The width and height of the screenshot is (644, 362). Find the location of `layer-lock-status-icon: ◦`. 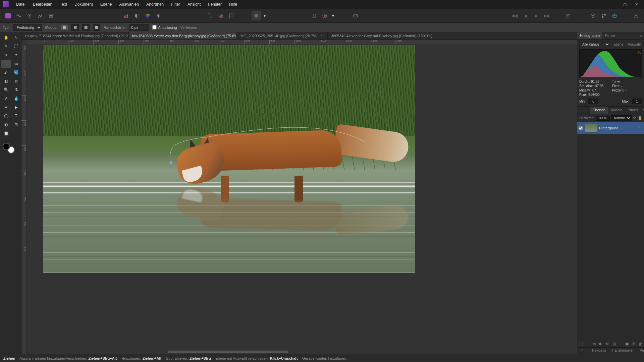

layer-lock-status-icon: ◦ is located at coordinates (641, 128).